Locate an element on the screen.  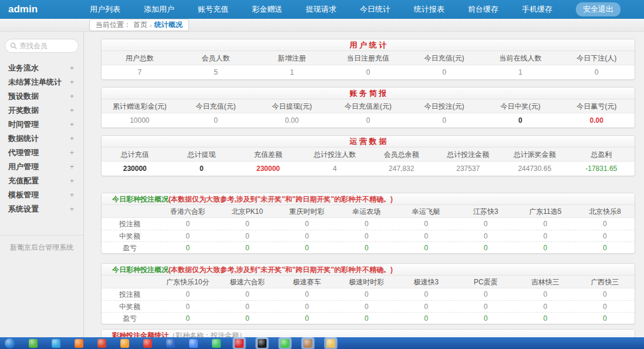
search-icon is located at coordinates (14, 46).